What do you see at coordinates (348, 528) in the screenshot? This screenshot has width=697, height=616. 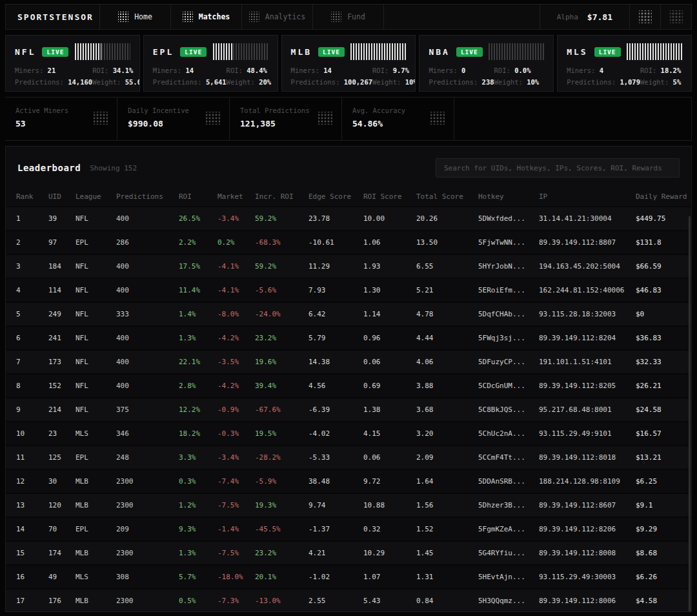 I see `leaderboard-row: 1470EPL2099.3%-1.4%-45.5%-1.370.321.525F…` at bounding box center [348, 528].